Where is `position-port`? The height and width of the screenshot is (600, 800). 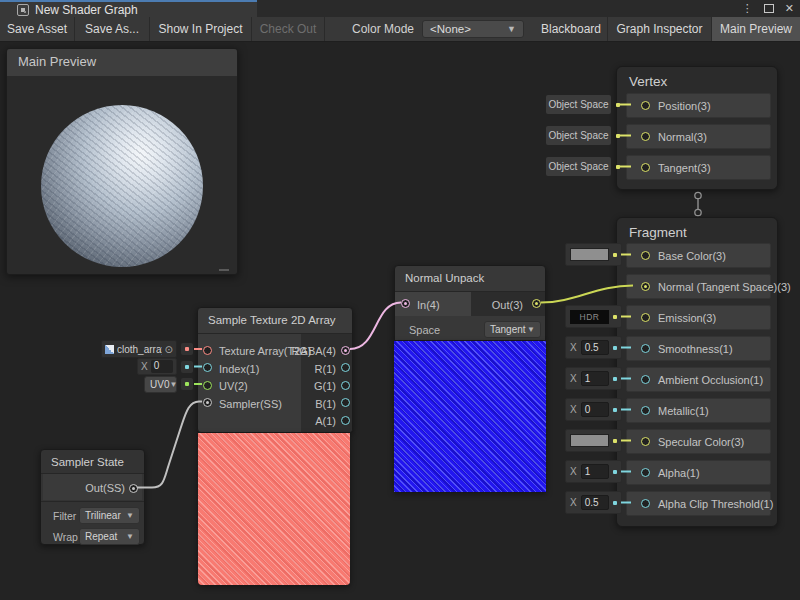
position-port is located at coordinates (646, 106).